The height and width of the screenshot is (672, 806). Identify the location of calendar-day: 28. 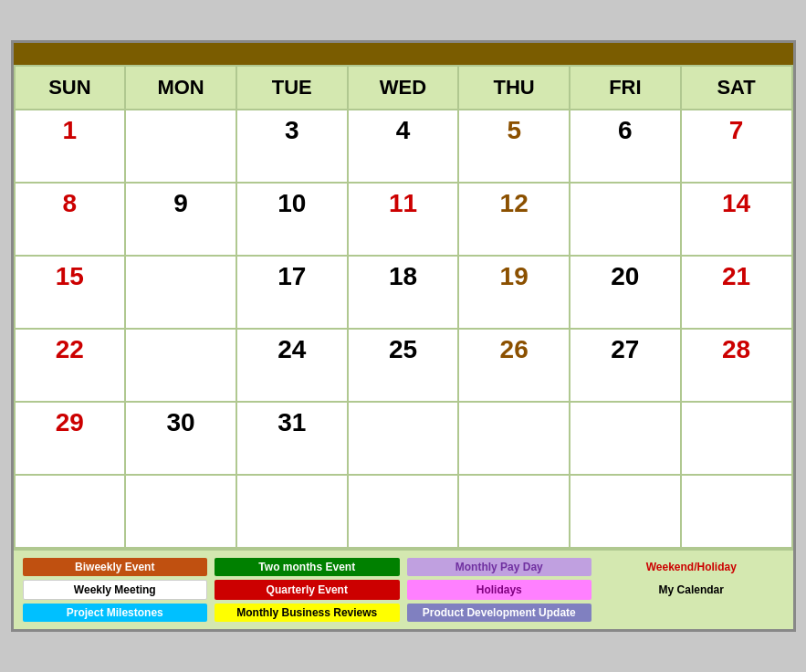
(737, 365).